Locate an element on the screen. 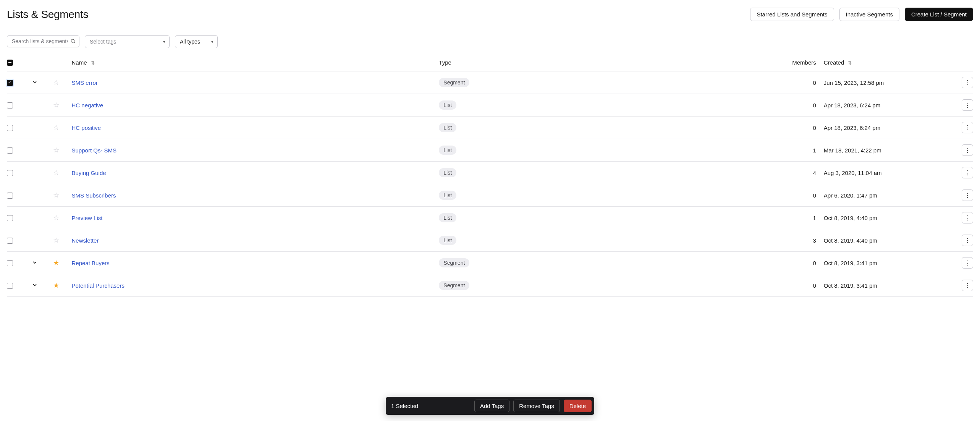 The width and height of the screenshot is (980, 421). row-created: Mar 18, 2021, 4:22 pm is located at coordinates (886, 151).